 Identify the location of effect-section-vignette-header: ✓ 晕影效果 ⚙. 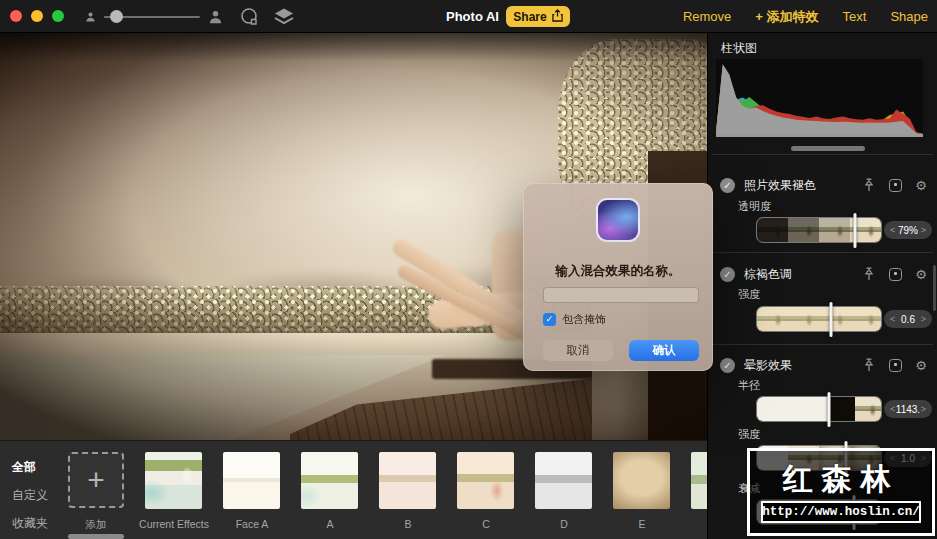
(824, 365).